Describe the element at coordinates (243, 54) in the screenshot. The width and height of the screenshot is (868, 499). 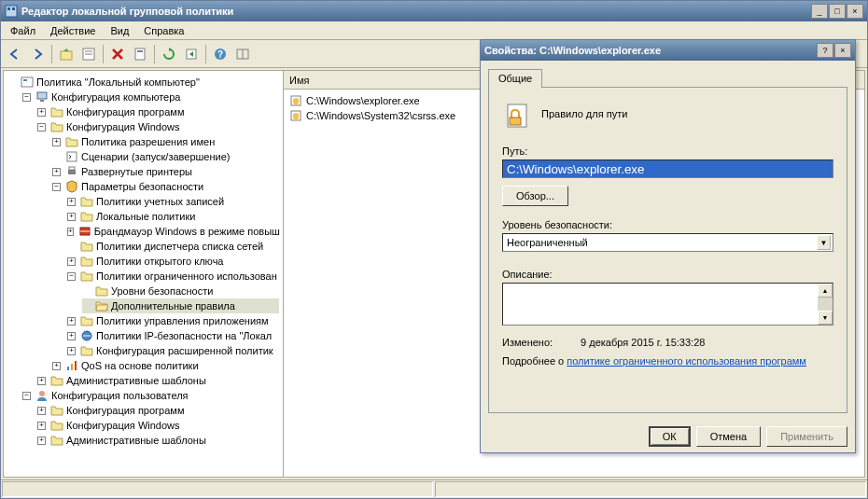
I see `extra-button` at that location.